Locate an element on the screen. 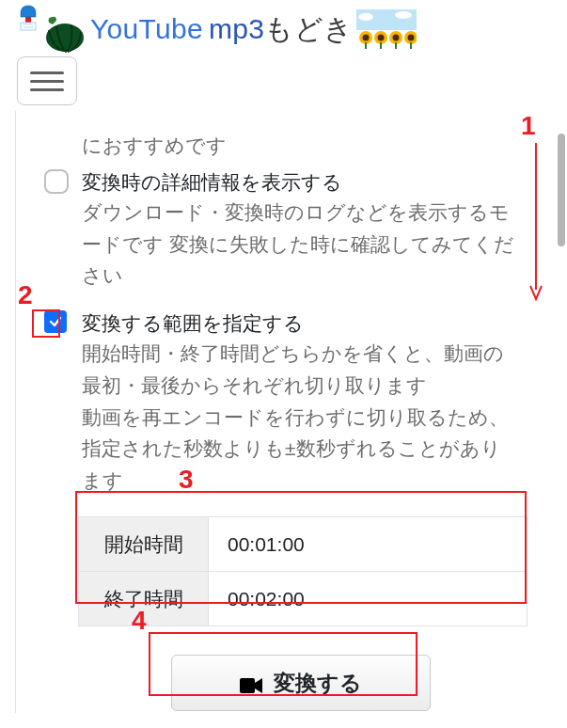 This screenshot has height=728, width=567. start-time-input: 00:01:00 is located at coordinates (369, 545).